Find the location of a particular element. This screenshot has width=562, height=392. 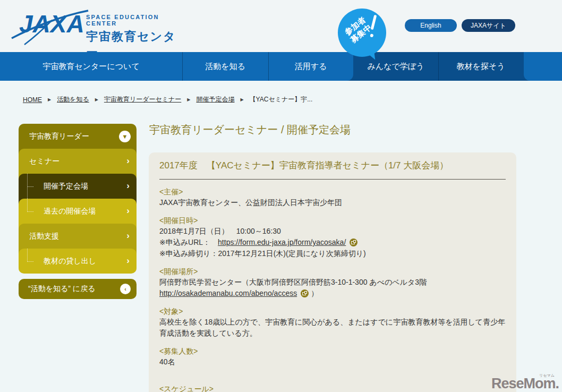

venue-url-link: http://osakademanabu.com/abeno/access is located at coordinates (228, 293).